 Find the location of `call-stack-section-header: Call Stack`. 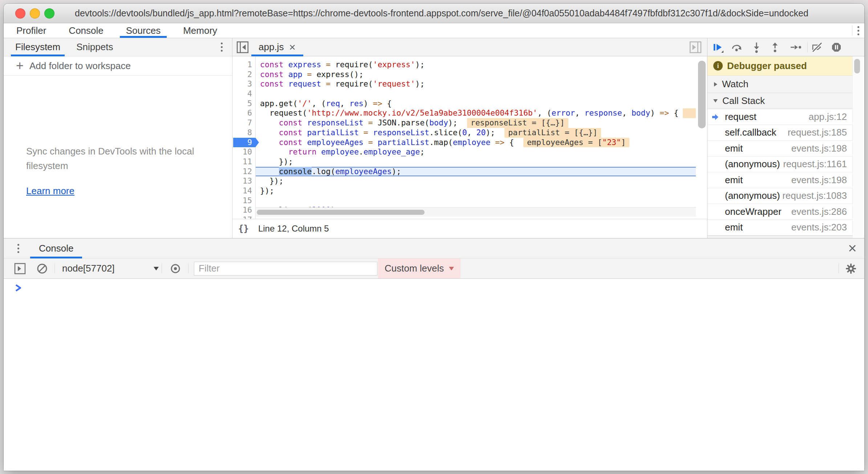

call-stack-section-header: Call Stack is located at coordinates (780, 101).